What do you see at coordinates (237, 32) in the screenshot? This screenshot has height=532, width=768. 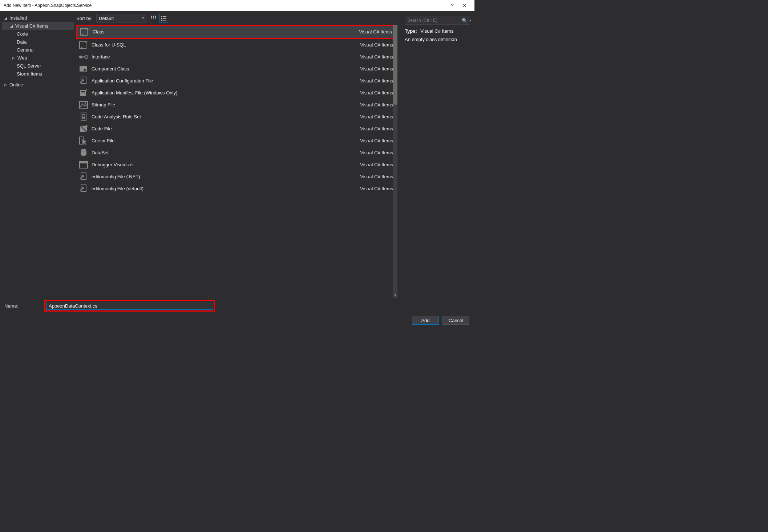 I see `template-class: C# Class Visual C# Items` at bounding box center [237, 32].